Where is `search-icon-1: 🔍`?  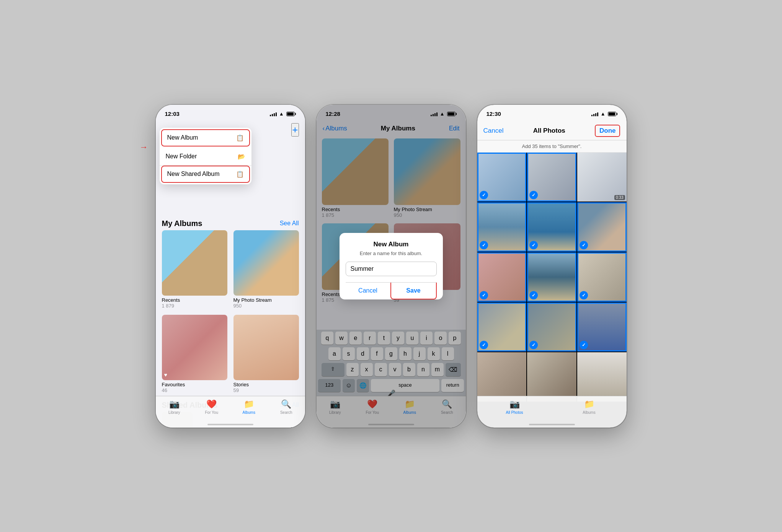 search-icon-1: 🔍 is located at coordinates (286, 404).